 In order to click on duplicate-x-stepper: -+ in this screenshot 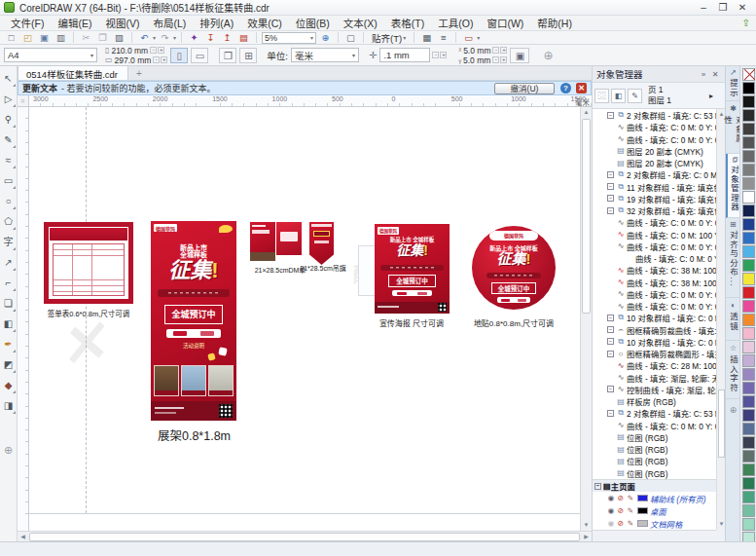, I will do `click(500, 51)`.